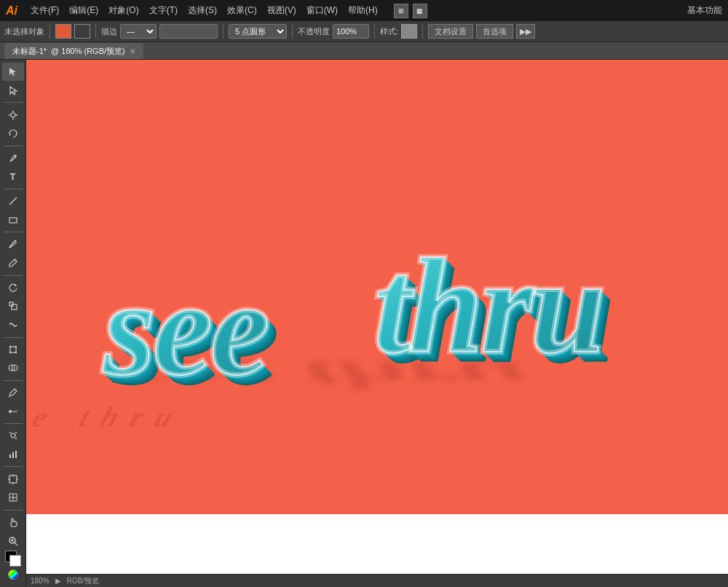  What do you see at coordinates (25, 32) in the screenshot?
I see `no-selection-label: 未选择对象` at bounding box center [25, 32].